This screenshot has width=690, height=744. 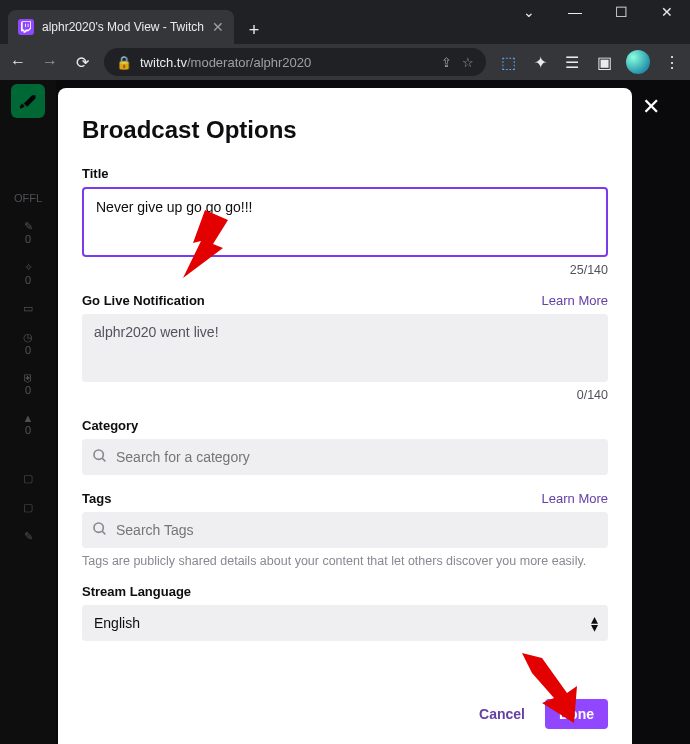 What do you see at coordinates (174, 207) in the screenshot?
I see `title-value: Never give up go go go!!!` at bounding box center [174, 207].